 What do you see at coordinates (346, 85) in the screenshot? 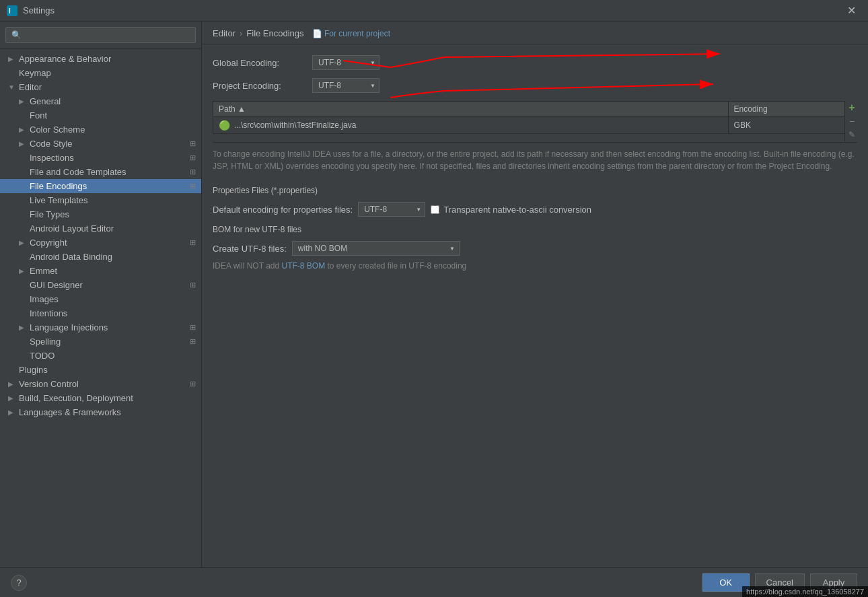
I see `project-encoding-select: UTF-8 UTF-16 ISO-8859-1 GBK` at bounding box center [346, 85].